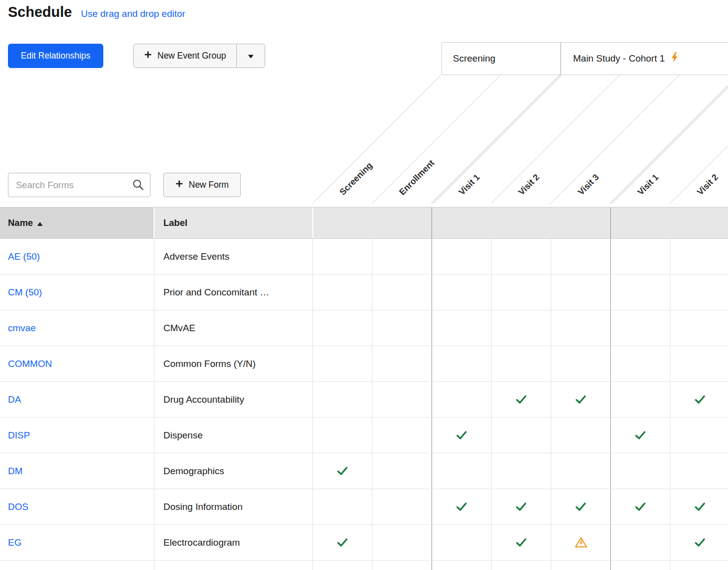 Image resolution: width=728 pixels, height=570 pixels. What do you see at coordinates (589, 185) in the screenshot?
I see `event-column-header: Visit 3` at bounding box center [589, 185].